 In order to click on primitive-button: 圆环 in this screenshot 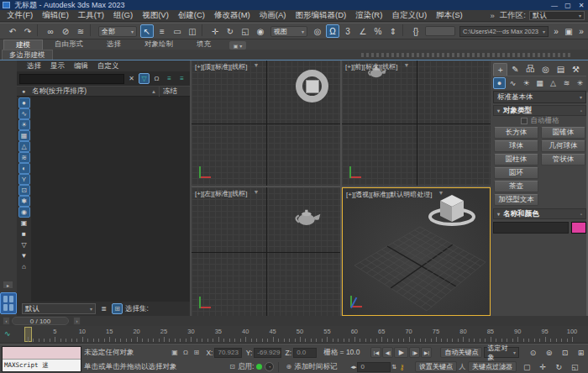, I will do `click(516, 173)`.